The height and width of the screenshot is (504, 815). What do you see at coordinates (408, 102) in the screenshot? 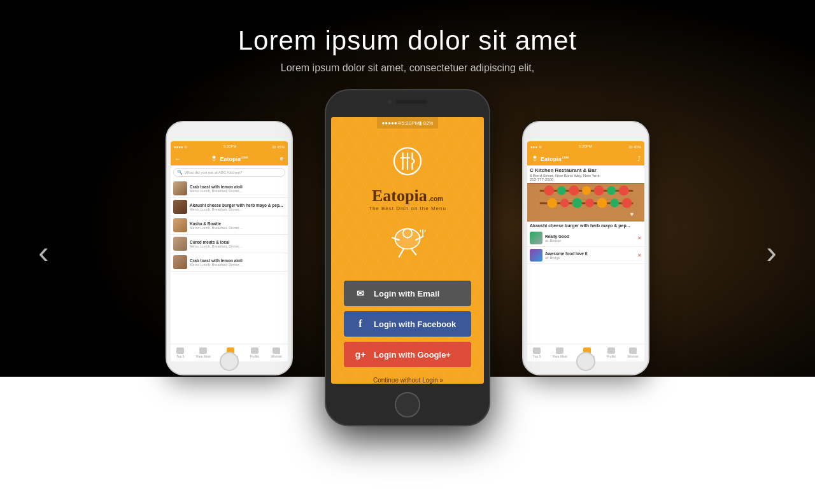
I see `phone-top-area` at bounding box center [408, 102].